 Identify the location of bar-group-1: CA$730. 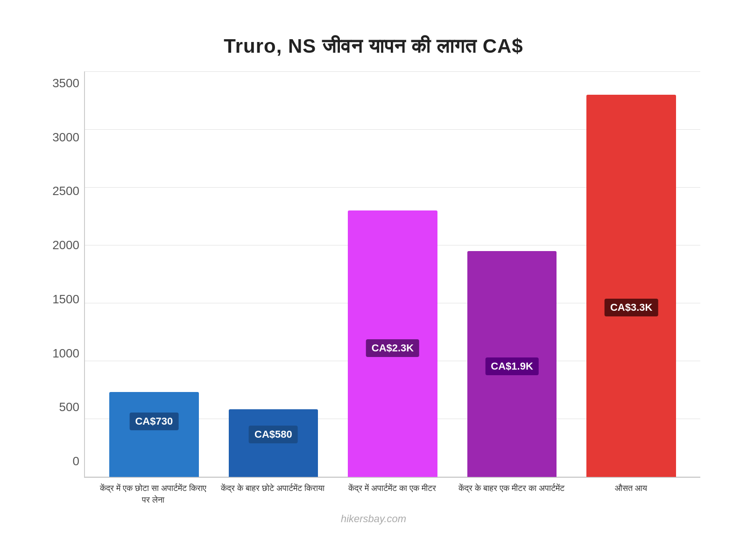
(154, 274).